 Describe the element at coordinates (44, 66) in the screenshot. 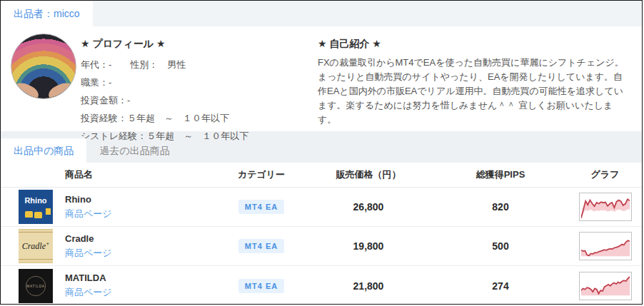

I see `avatar` at that location.